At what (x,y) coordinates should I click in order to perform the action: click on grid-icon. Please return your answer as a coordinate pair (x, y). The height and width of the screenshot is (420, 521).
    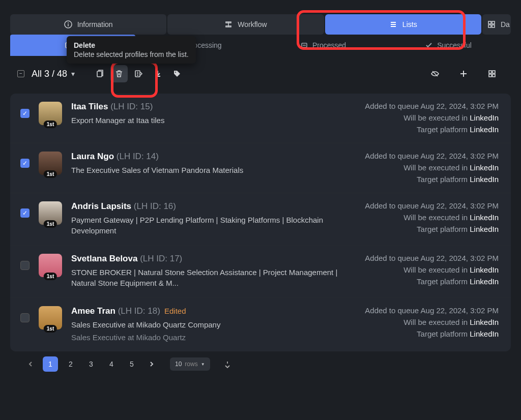
    Looking at the image, I should click on (492, 74).